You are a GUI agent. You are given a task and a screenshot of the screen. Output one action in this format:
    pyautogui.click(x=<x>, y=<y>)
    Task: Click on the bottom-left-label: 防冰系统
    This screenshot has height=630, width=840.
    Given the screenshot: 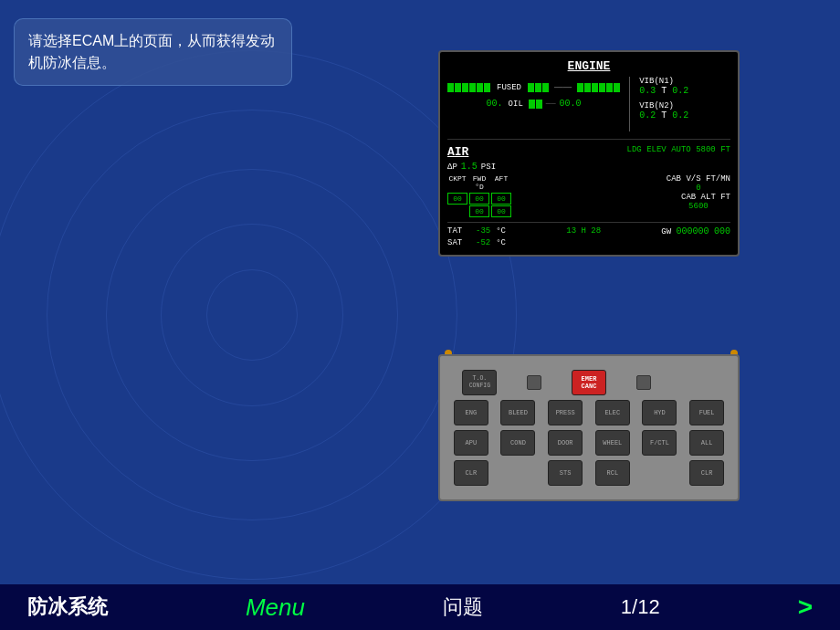 What is the action you would take?
    pyautogui.click(x=68, y=607)
    